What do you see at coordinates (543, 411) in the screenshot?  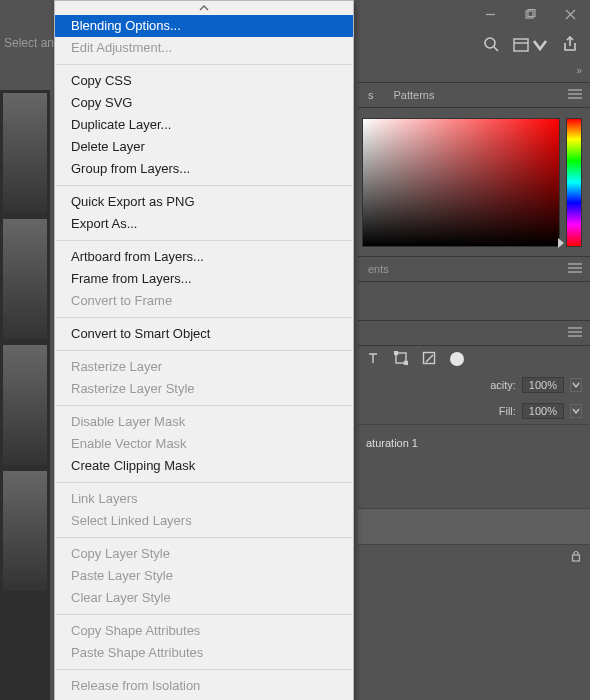 I see `fill-value: 100%` at bounding box center [543, 411].